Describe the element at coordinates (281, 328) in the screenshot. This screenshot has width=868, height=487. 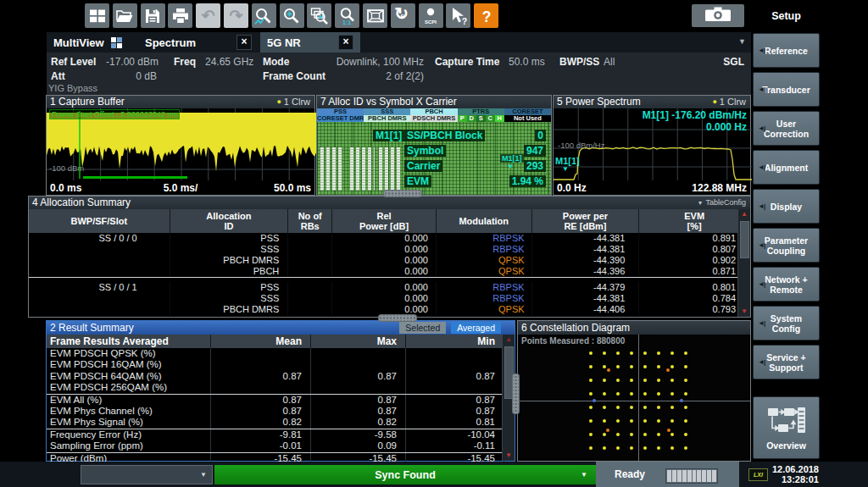
I see `result-summary-title-bar: 2 Result Summary SelectedAveraged` at that location.